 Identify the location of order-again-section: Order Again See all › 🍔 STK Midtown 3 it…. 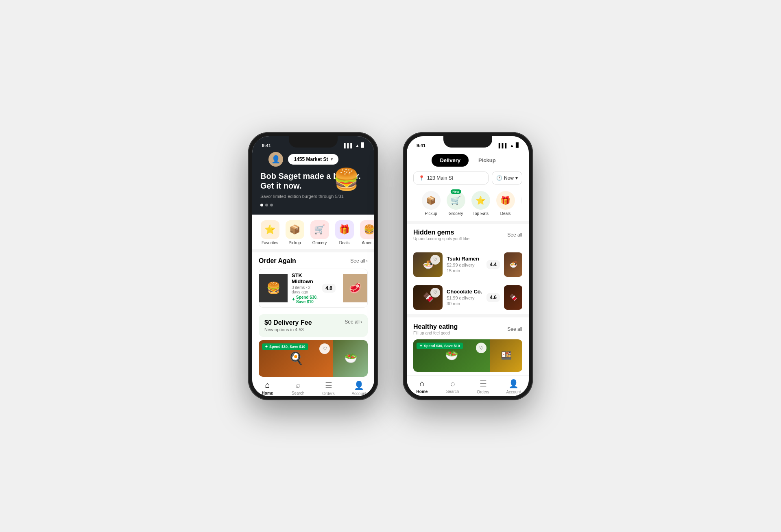
(313, 282).